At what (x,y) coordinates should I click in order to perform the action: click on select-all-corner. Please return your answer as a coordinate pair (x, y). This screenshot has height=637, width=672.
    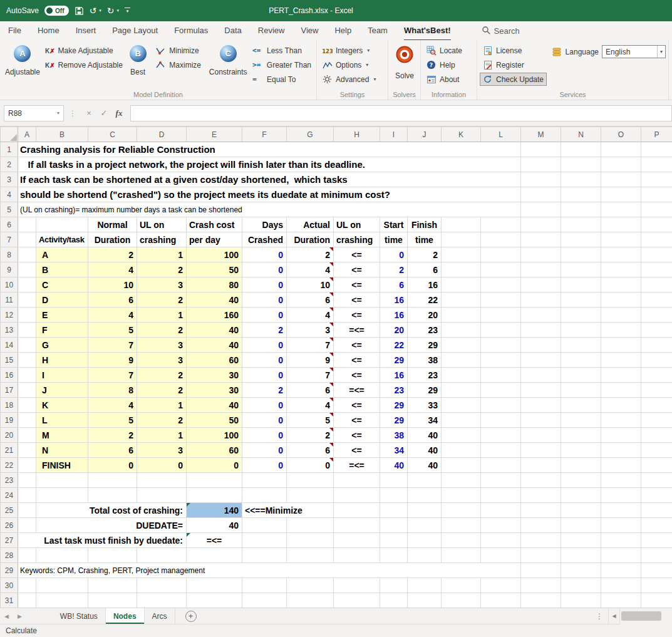
    Looking at the image, I should click on (9, 135).